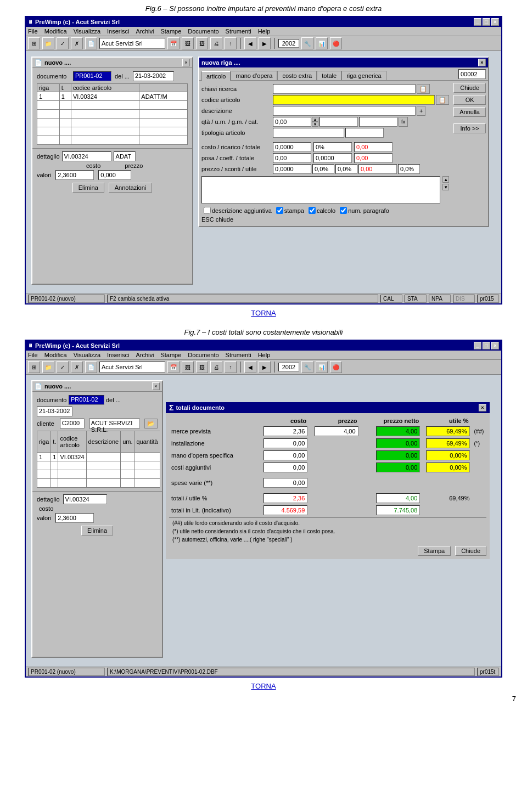 This screenshot has height=812, width=527. I want to click on fig7-minimize-btn: _, so click(478, 346).